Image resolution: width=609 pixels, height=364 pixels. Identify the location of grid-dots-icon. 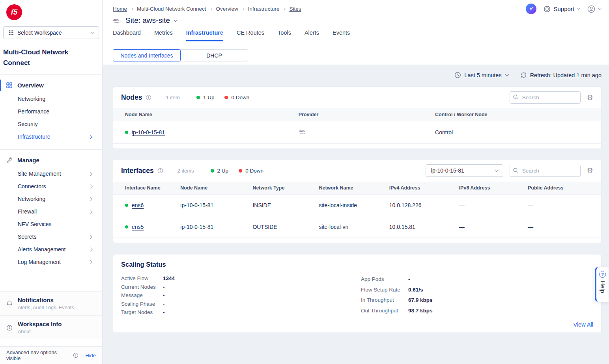
(11, 33).